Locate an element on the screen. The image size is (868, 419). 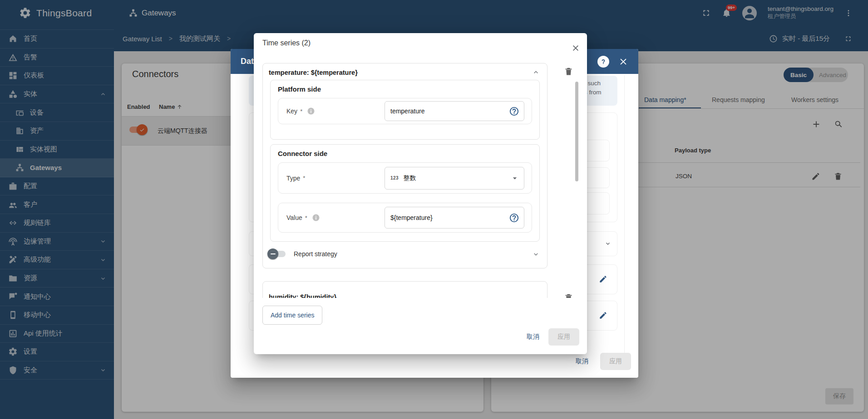
add-time-series-button: Add time series is located at coordinates (292, 315).